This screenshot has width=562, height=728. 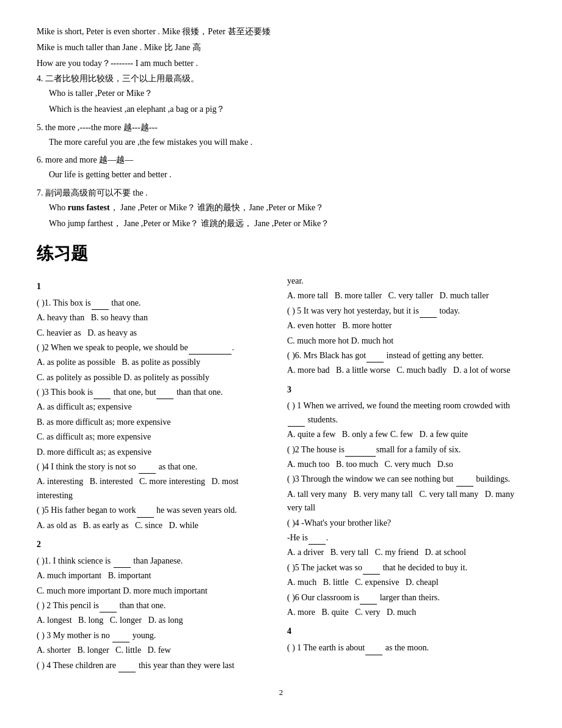 I want to click on rq5-opts1: A. even hotter B. more hotter, so click(x=406, y=326).